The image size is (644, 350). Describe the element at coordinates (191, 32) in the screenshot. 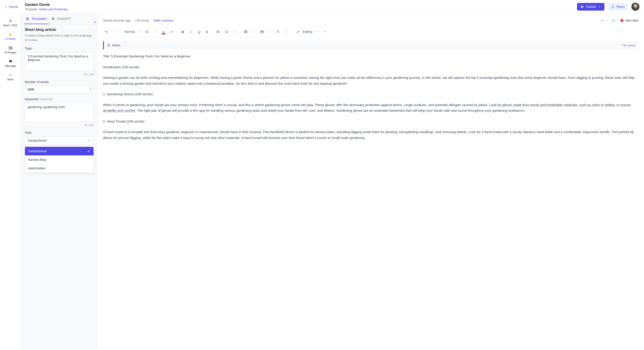

I see `italic-icon: I` at that location.